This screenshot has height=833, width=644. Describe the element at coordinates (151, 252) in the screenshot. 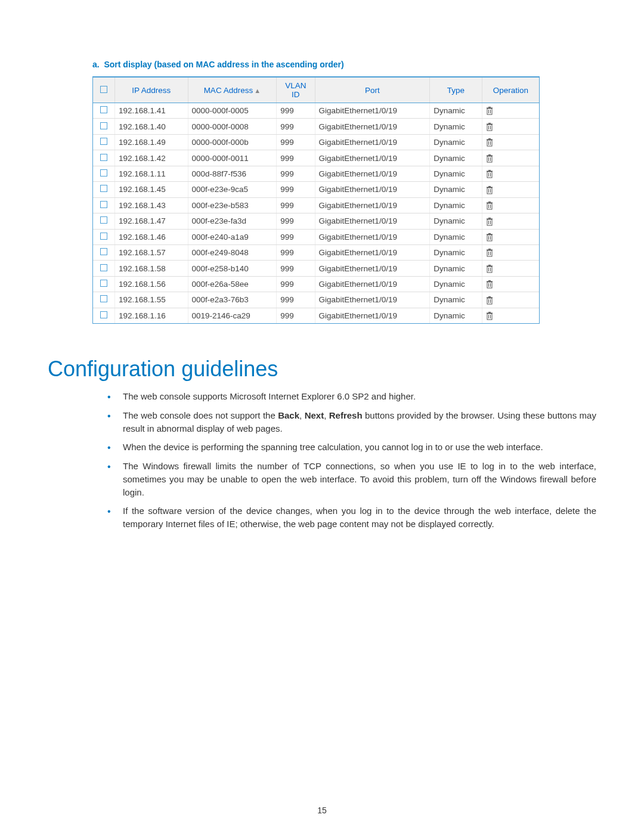

I see `cell-ip: 192.168.1.57` at that location.